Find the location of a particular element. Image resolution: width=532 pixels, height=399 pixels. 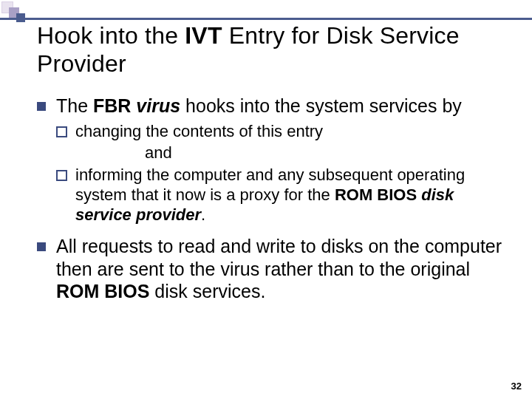

page-number: 32 is located at coordinates (516, 386).